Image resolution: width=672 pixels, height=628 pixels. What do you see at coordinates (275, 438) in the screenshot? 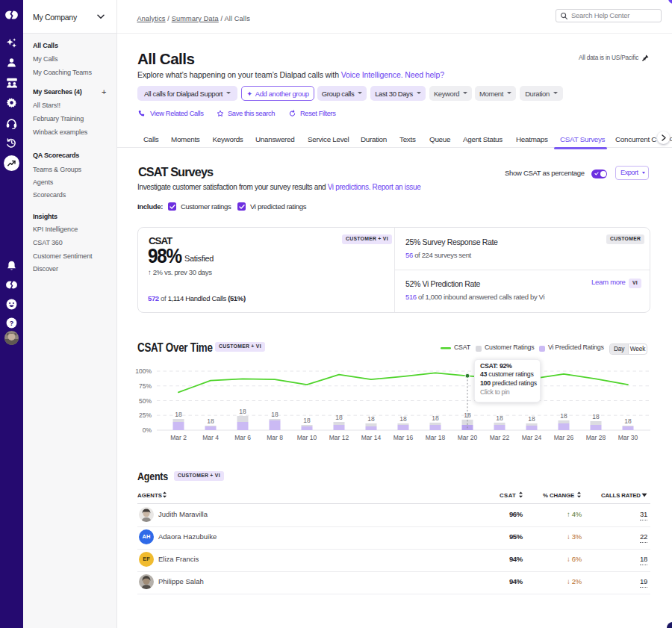
I see `svg-text: Mar 8` at bounding box center [275, 438].